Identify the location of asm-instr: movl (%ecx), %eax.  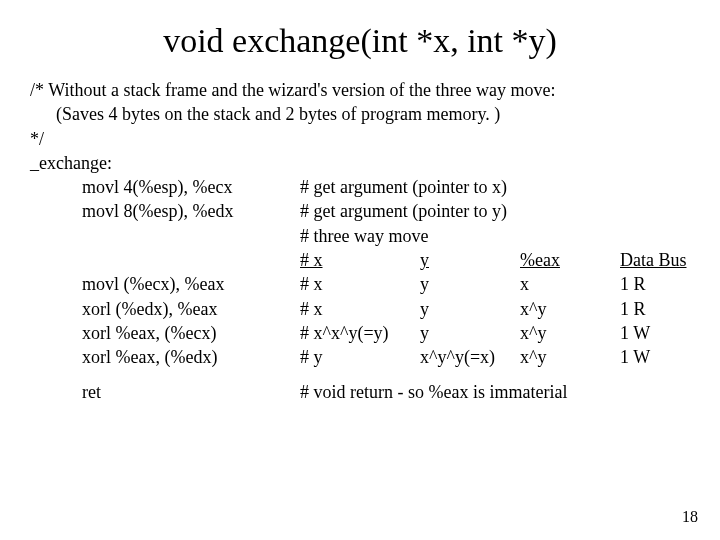
(165, 284).